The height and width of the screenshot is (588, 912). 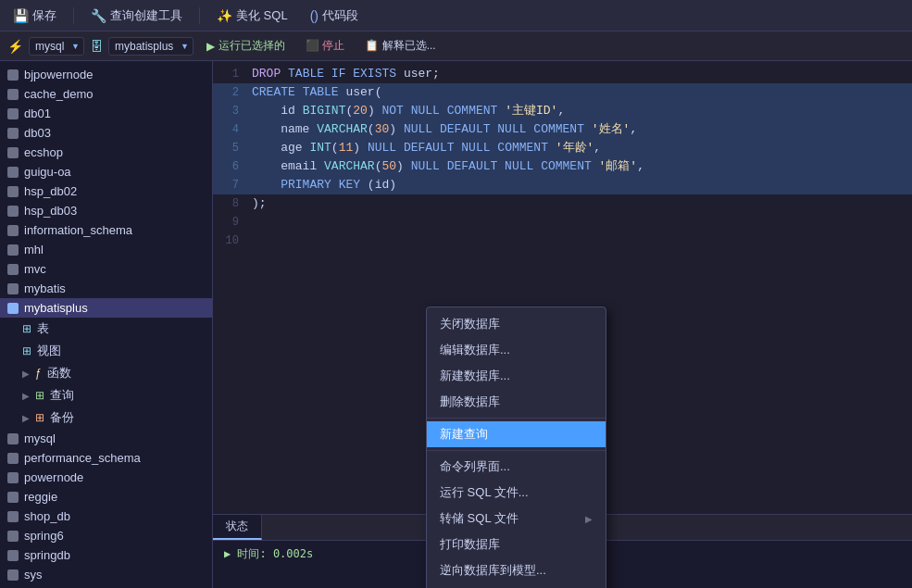 What do you see at coordinates (563, 222) in the screenshot?
I see `code-line-9: 9` at bounding box center [563, 222].